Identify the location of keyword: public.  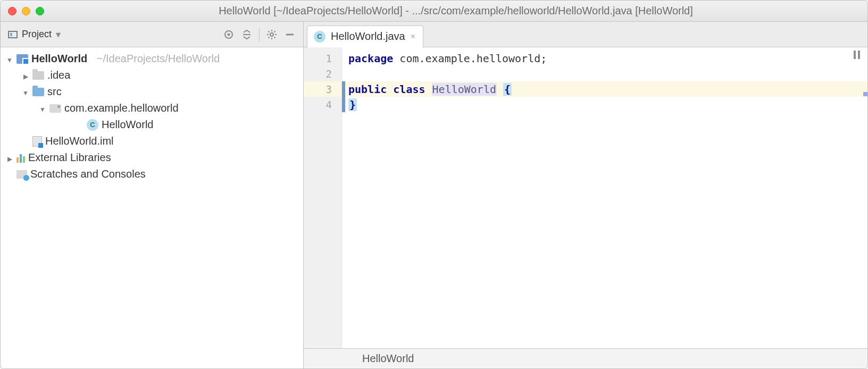
(368, 89).